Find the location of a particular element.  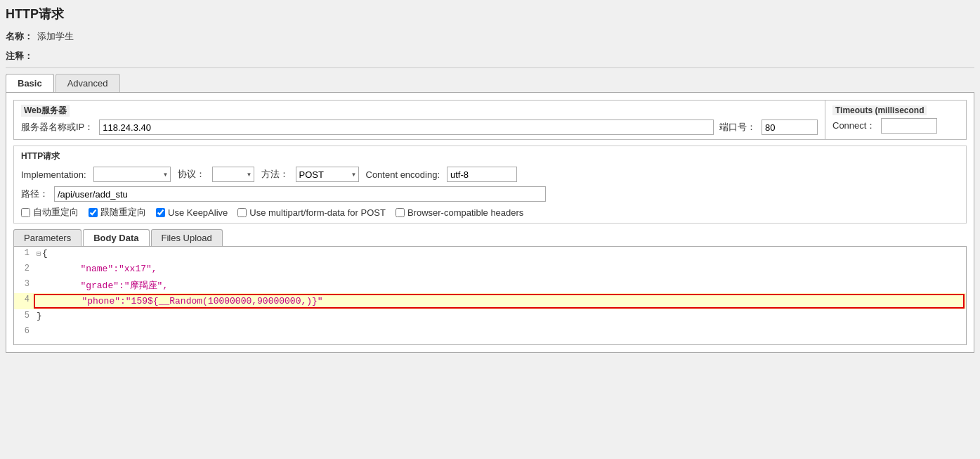

highlighted-line-box: "phone":"159${__Random(10000000,90000000… is located at coordinates (499, 301).